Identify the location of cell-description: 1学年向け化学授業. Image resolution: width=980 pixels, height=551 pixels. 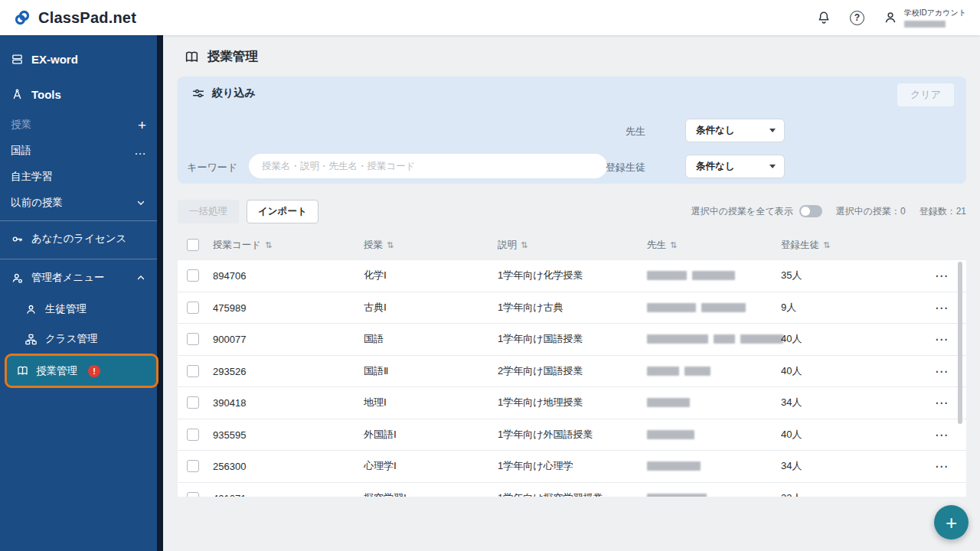
(541, 276).